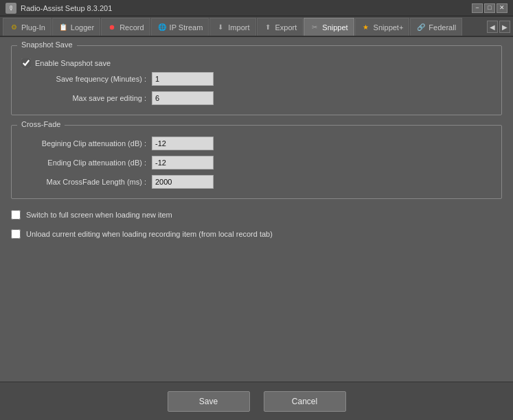 The height and width of the screenshot is (420, 513). I want to click on max-save-row: Max save per editing :, so click(257, 98).